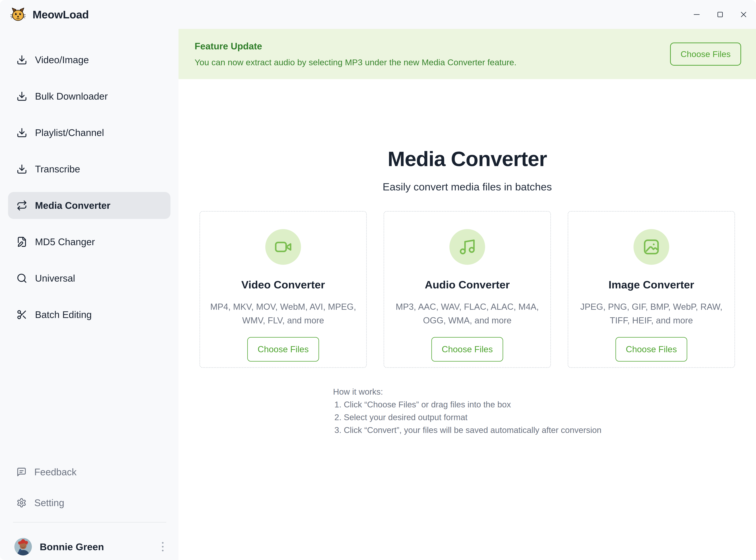 Image resolution: width=756 pixels, height=560 pixels. I want to click on cat-logo-icon, so click(18, 15).